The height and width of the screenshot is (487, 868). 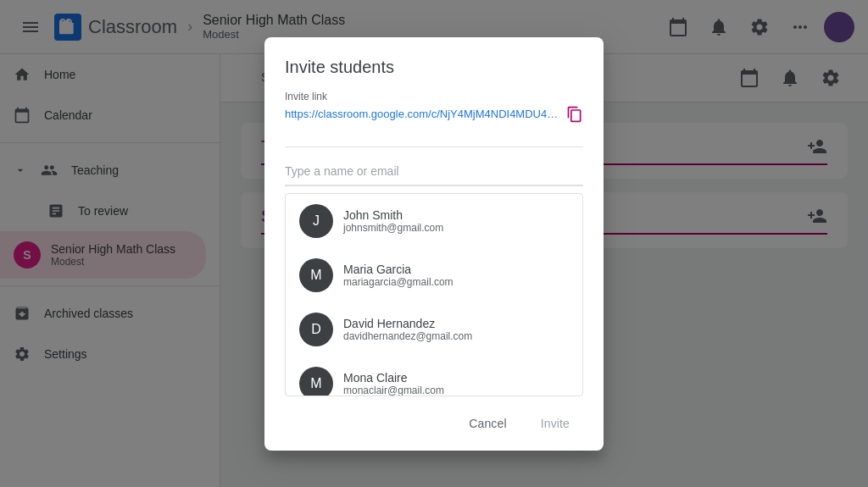 What do you see at coordinates (393, 221) in the screenshot?
I see `suggestion-info-john: John Smith johnsmith@gmail.com` at bounding box center [393, 221].